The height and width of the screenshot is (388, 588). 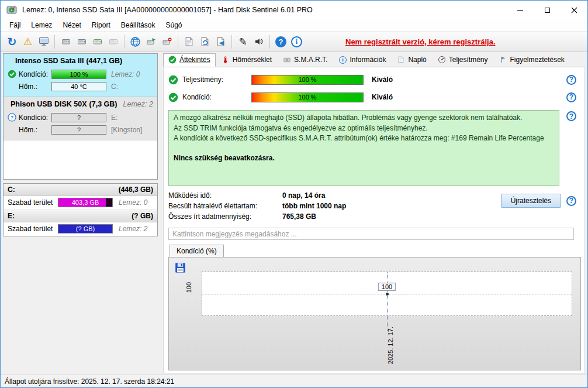 What do you see at coordinates (104, 61) in the screenshot?
I see `disk-size: (447,1 GB)` at bounding box center [104, 61].